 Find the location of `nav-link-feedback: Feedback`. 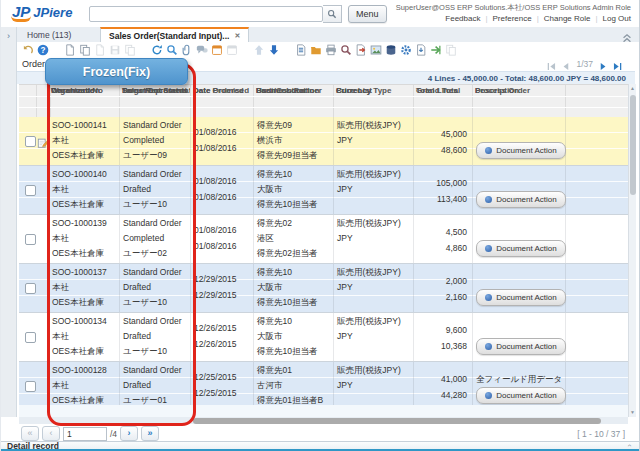

nav-link-feedback: Feedback is located at coordinates (462, 18).